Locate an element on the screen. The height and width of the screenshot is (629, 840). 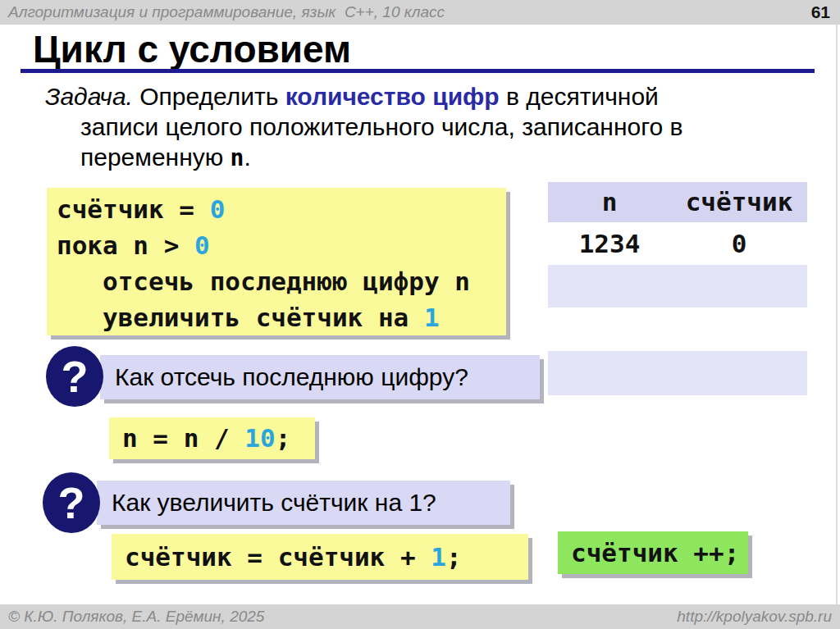
question-box-2: Как увеличить счётчик на 1? is located at coordinates (304, 503).